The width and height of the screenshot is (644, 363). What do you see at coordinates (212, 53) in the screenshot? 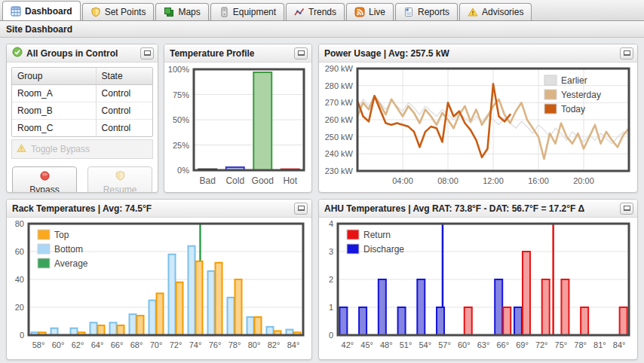
I see `panel-title: Temperature Profile` at bounding box center [212, 53].